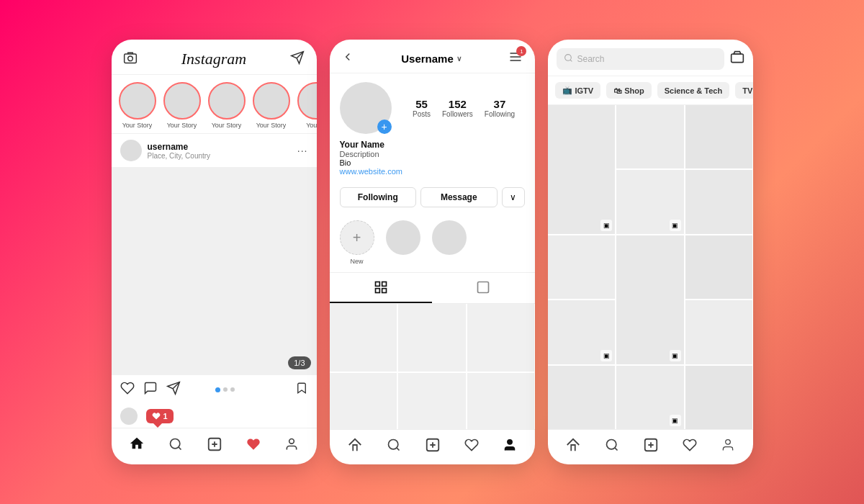 This screenshot has width=864, height=504. Describe the element at coordinates (292, 446) in the screenshot. I see `nav-profile-icon` at that location.